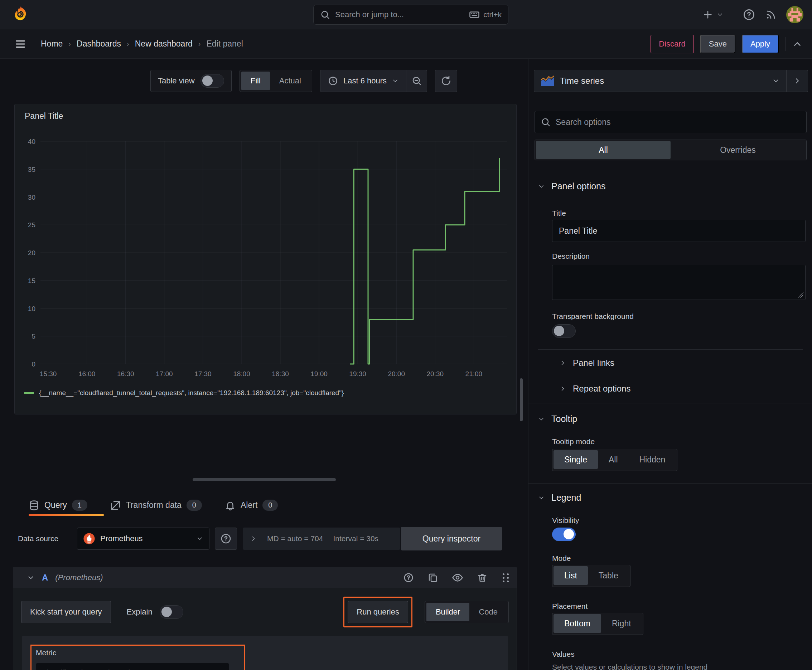 The width and height of the screenshot is (812, 670). What do you see at coordinates (448, 612) in the screenshot?
I see `builder-option: Builder` at bounding box center [448, 612].